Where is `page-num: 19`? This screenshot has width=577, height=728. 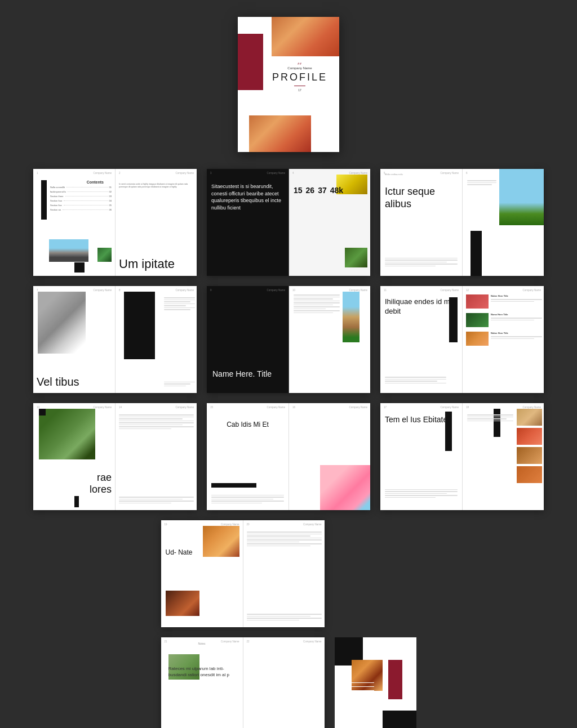
page-num: 19 is located at coordinates (166, 525).